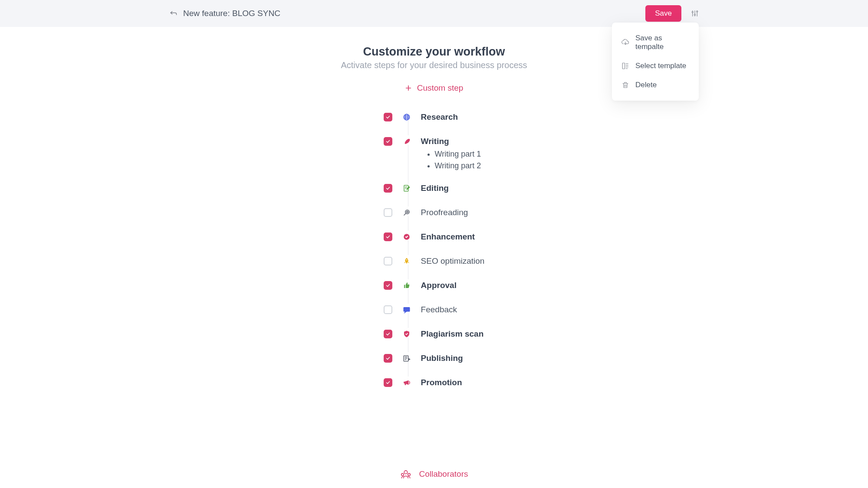 This screenshot has width=868, height=488. What do you see at coordinates (655, 66) in the screenshot?
I see `select-template-item: Select template` at bounding box center [655, 66].